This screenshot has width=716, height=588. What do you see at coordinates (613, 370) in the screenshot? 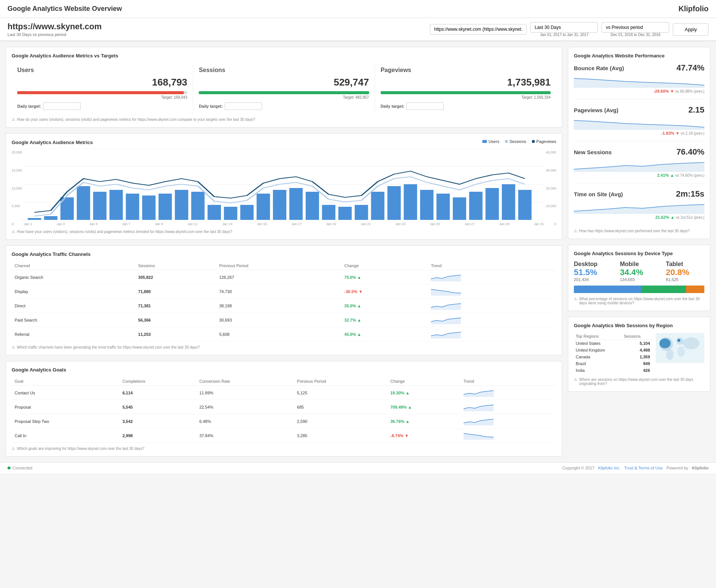
I see `regions-row: India 426` at bounding box center [613, 370].